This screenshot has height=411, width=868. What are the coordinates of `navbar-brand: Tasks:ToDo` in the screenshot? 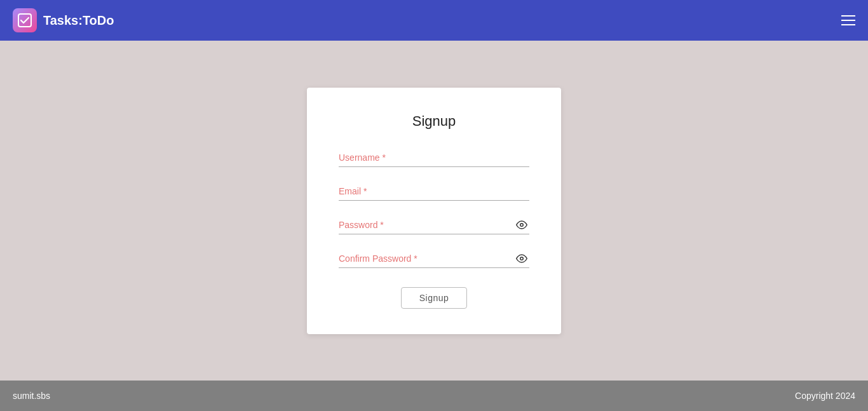 It's located at (64, 20).